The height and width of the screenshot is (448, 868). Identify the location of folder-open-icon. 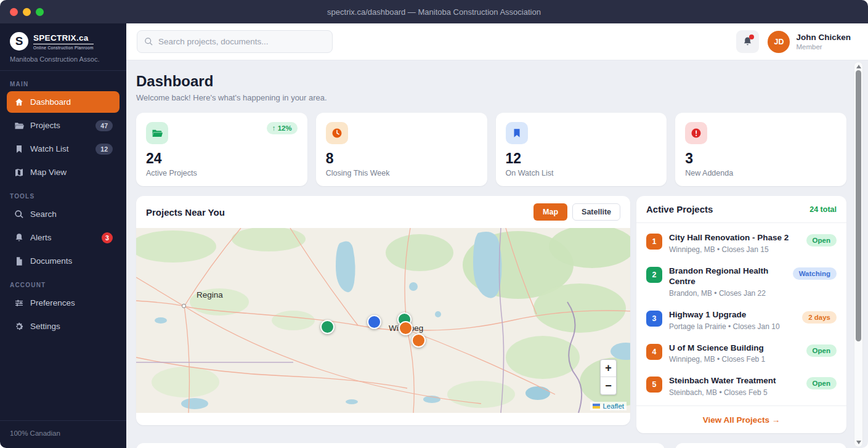
(157, 133).